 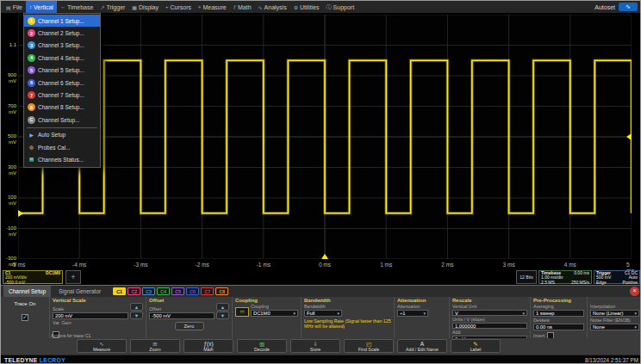 I want to click on menu-item-channel-2-setup: 2Channel 2 Setup..., so click(x=62, y=33).